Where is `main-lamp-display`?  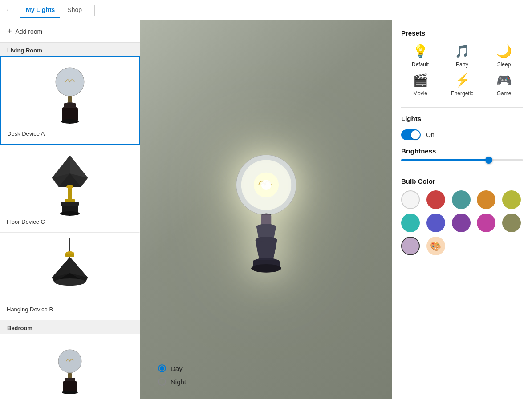
main-lamp-display is located at coordinates (266, 210).